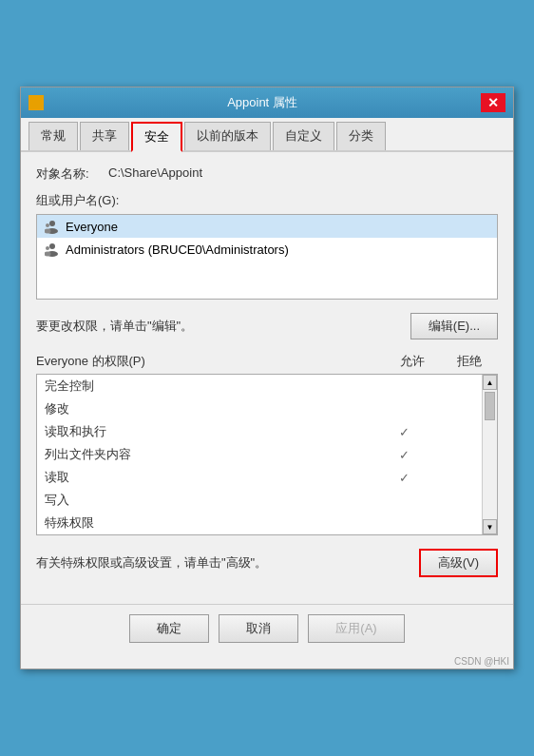 The image size is (534, 756). I want to click on footer: 确定 取消 应用(A), so click(267, 630).